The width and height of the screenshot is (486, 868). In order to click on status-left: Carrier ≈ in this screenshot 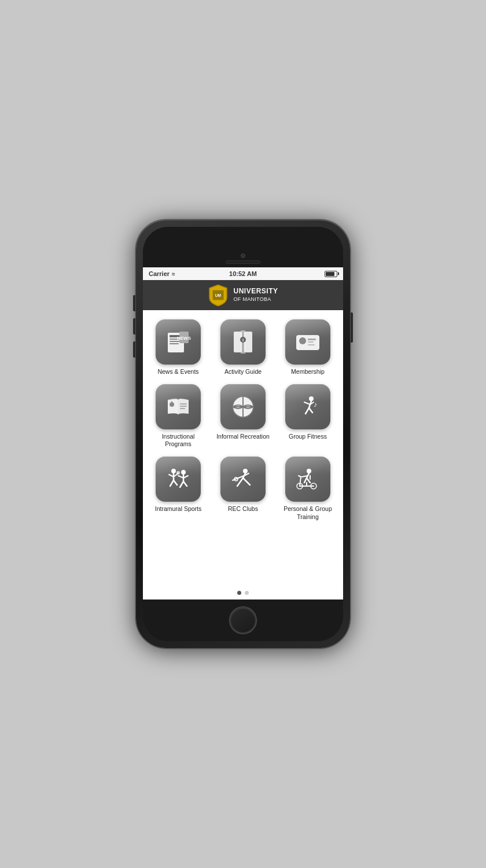, I will do `click(162, 274)`.